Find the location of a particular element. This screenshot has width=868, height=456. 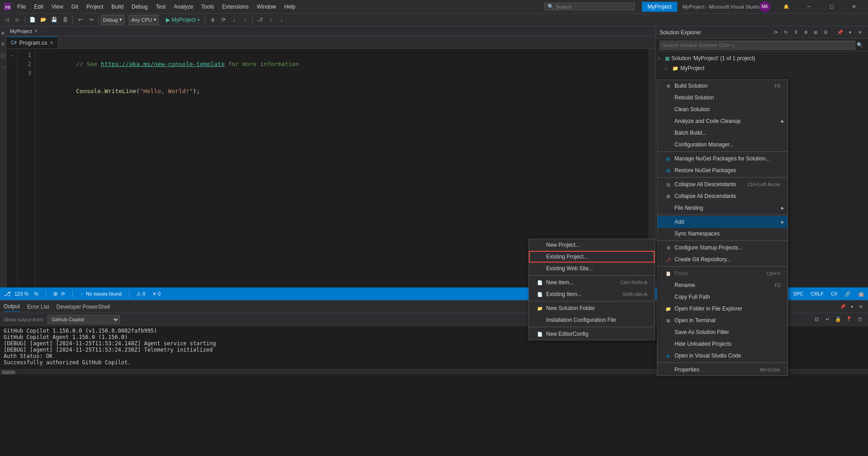

menu-extensions: Extensions is located at coordinates (235, 7).